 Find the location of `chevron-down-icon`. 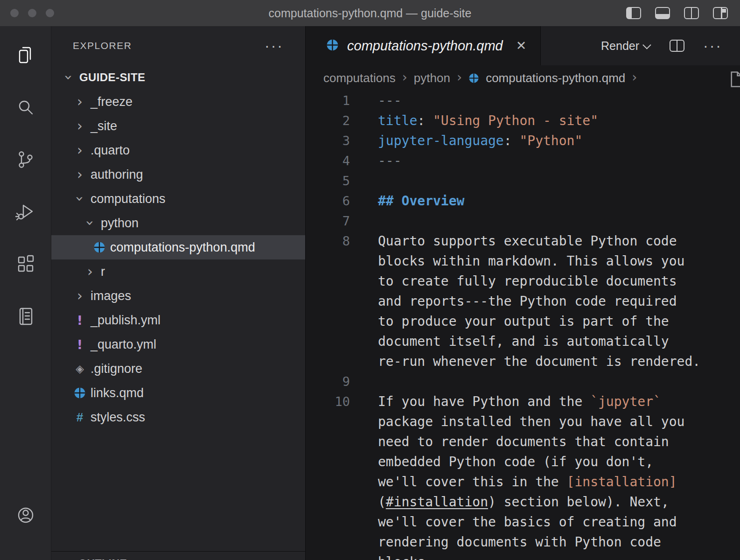

chevron-down-icon is located at coordinates (647, 45).